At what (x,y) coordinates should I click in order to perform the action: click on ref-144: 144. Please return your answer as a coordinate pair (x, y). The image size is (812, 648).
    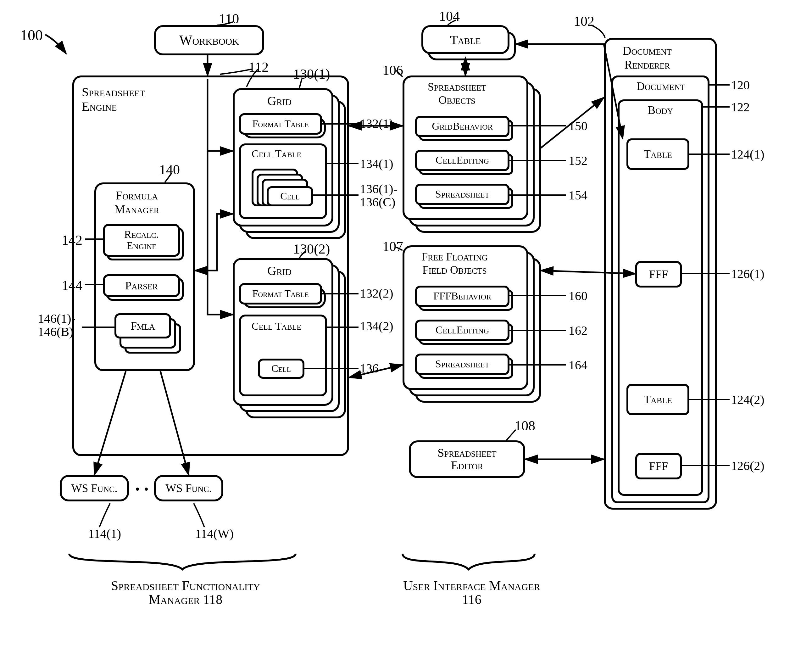
    Looking at the image, I should click on (72, 286).